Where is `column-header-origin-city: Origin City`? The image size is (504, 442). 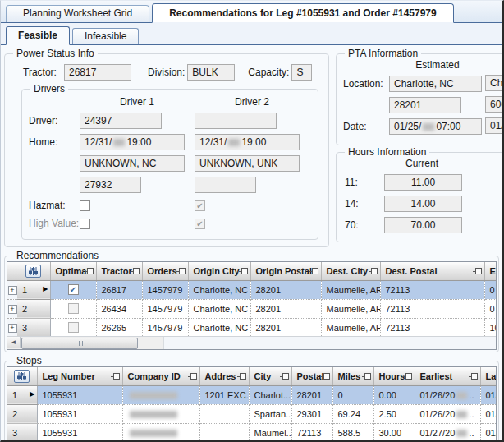 column-header-origin-city: Origin City is located at coordinates (219, 271).